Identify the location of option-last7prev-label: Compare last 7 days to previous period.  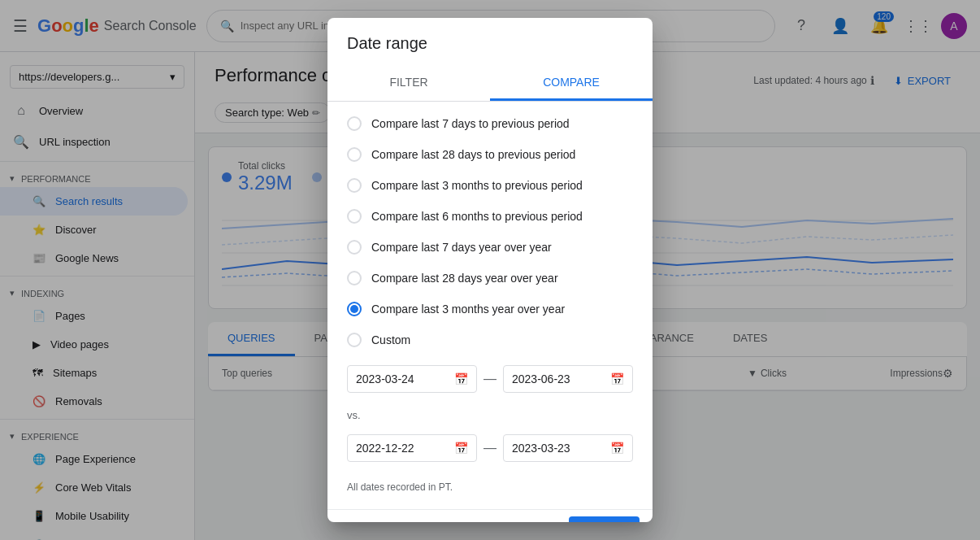
(470, 124).